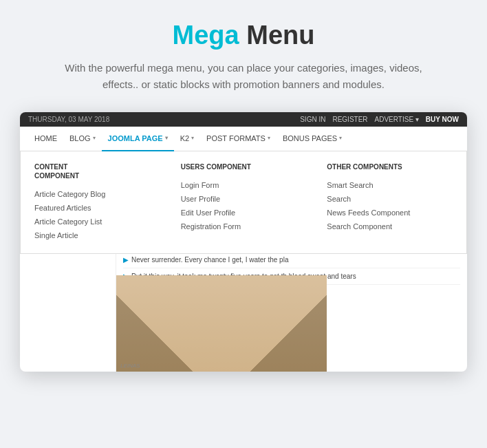 Image resolution: width=487 pixels, height=448 pixels. What do you see at coordinates (389, 213) in the screenshot?
I see `mega-item-news-feeds: News Feeds Component` at bounding box center [389, 213].